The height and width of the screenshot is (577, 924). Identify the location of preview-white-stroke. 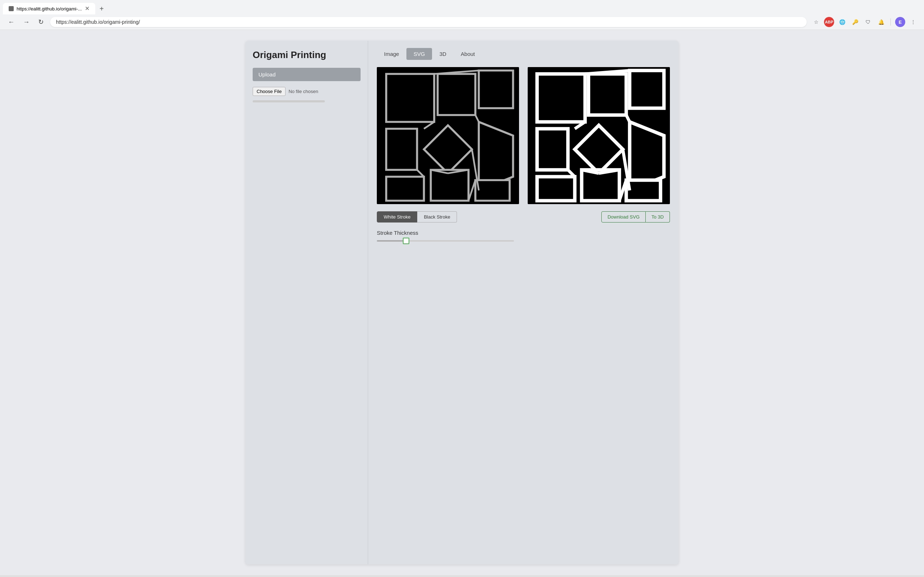
(448, 136).